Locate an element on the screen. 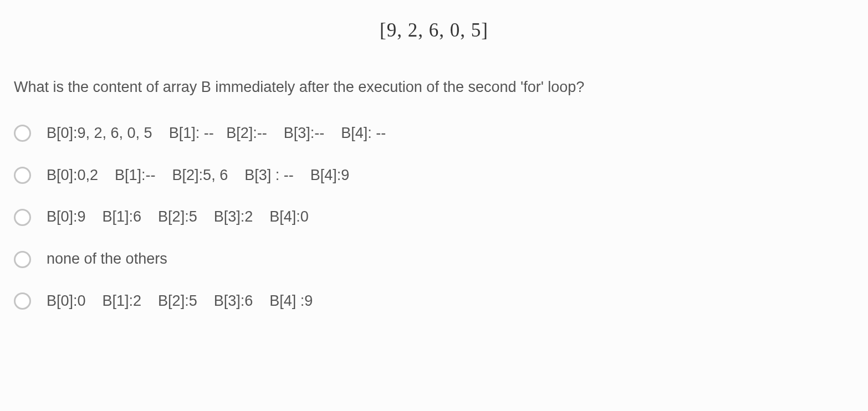 This screenshot has height=411, width=868. option-3: B[0]:9 B[1]:6 B[2]:5 B[3]:2 B[4]:0 is located at coordinates (434, 217).